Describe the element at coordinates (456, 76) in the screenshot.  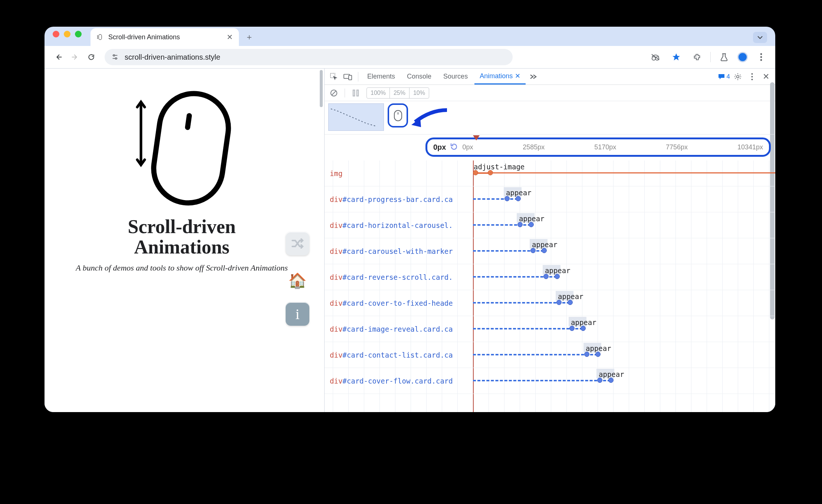
I see `tab-sources: Sources` at that location.